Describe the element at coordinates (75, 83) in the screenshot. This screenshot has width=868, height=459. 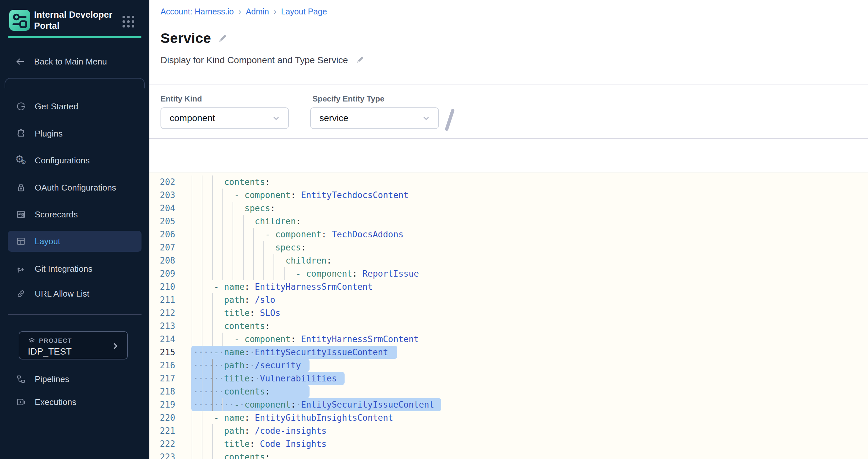
I see `nav-section-border` at that location.